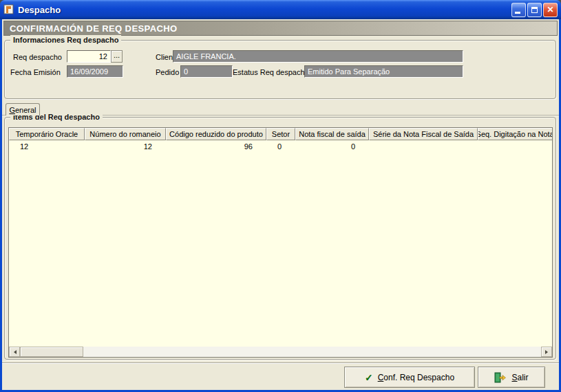 This screenshot has width=561, height=392. Describe the element at coordinates (515, 134) in the screenshot. I see `column-header: Seq. Digitação na Nota Fiscal` at that location.